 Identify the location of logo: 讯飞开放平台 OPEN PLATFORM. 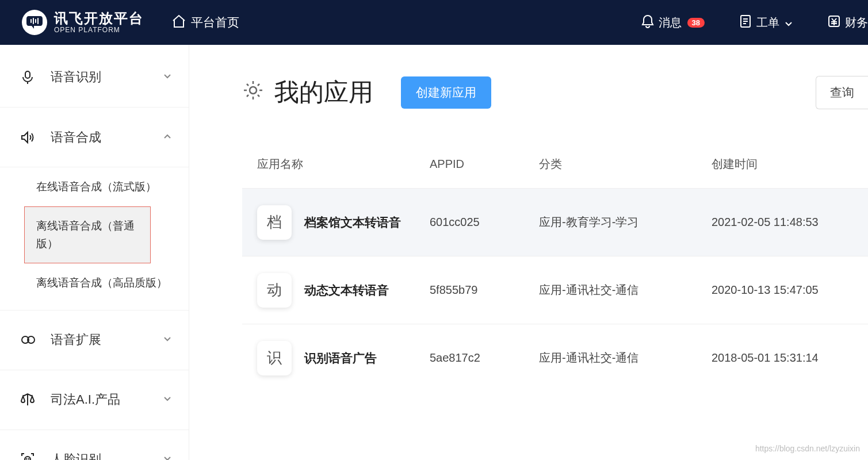
(83, 22).